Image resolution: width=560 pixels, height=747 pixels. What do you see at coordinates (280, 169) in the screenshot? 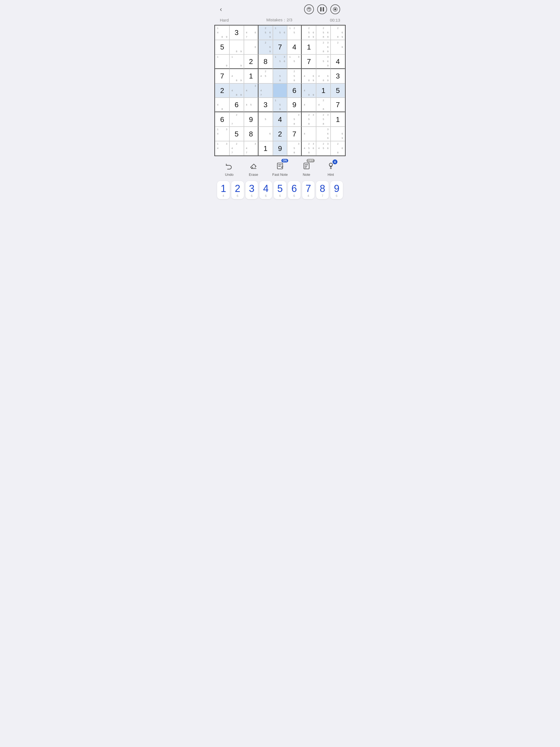
I see `fast-note-button: ON Fast Note` at bounding box center [280, 169].